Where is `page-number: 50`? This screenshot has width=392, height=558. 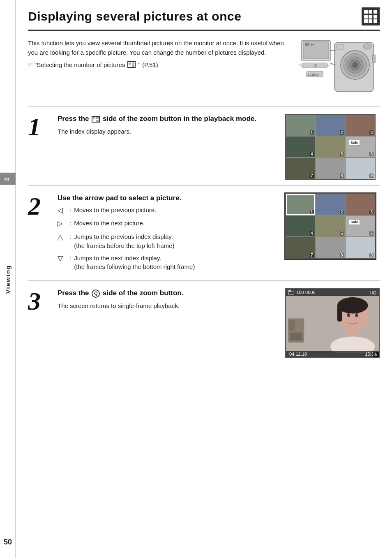
page-number: 50 is located at coordinates (8, 542).